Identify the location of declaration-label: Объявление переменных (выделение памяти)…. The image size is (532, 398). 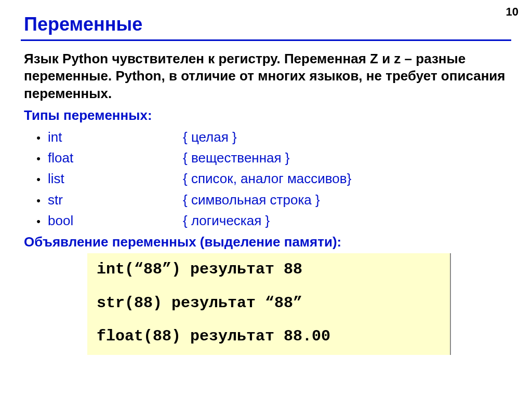
(268, 242).